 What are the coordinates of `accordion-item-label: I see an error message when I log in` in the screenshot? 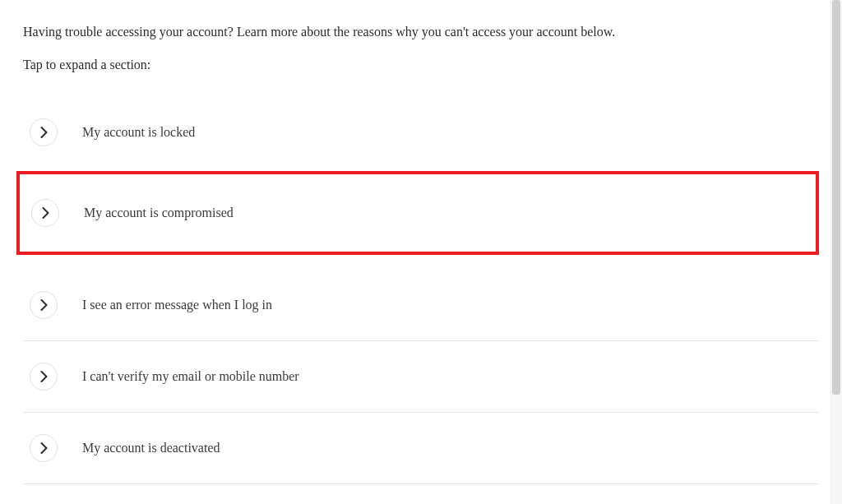 It's located at (178, 305).